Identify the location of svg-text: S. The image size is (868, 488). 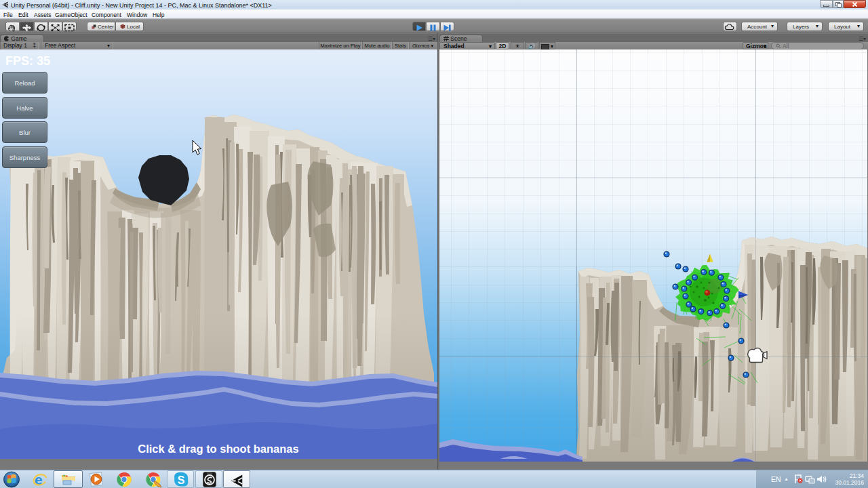
(182, 480).